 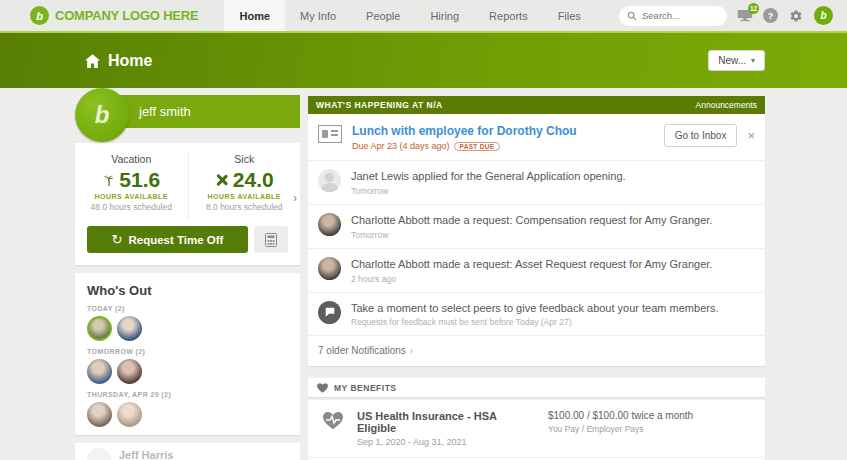 What do you see at coordinates (118, 61) in the screenshot?
I see `page-title: Home` at bounding box center [118, 61].